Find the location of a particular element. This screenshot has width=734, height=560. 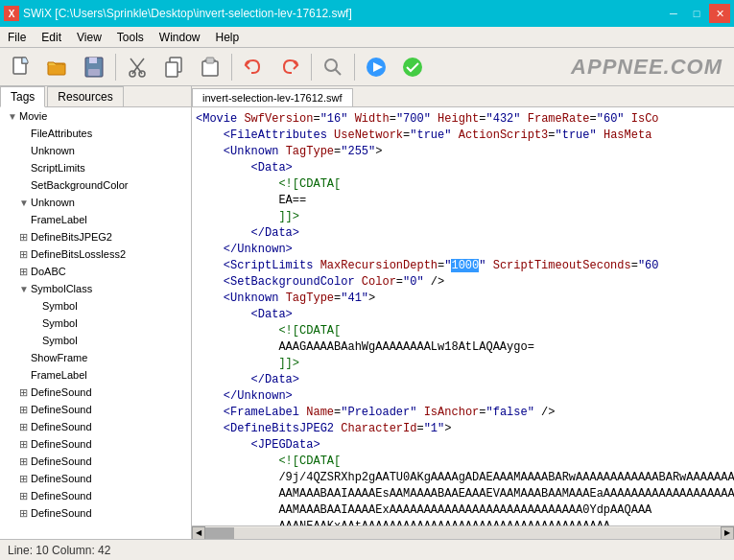

tree-item-definebitsjpeg2: ⊞ DefineBitsJPEG2 is located at coordinates (96, 237).